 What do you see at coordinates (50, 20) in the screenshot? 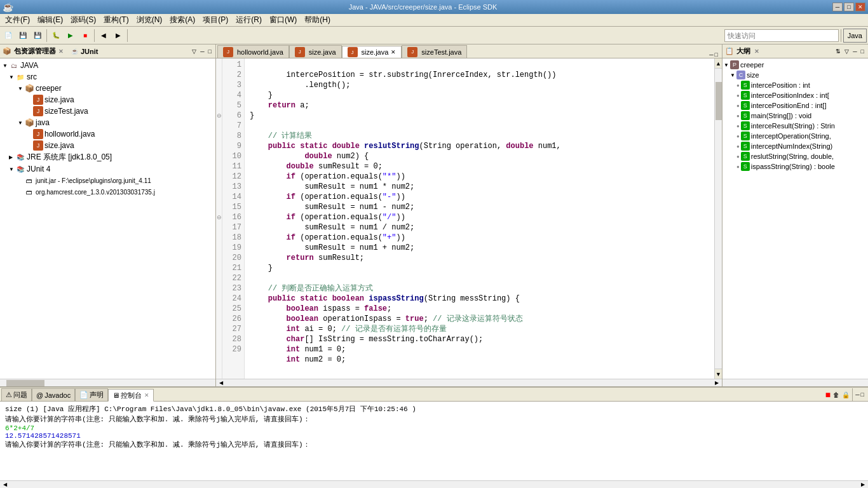
I see `menu-edit: 编辑(E)` at bounding box center [50, 20].